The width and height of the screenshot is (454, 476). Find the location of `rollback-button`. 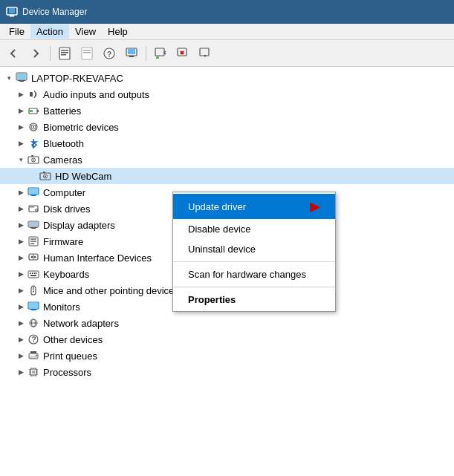

rollback-button is located at coordinates (205, 53).